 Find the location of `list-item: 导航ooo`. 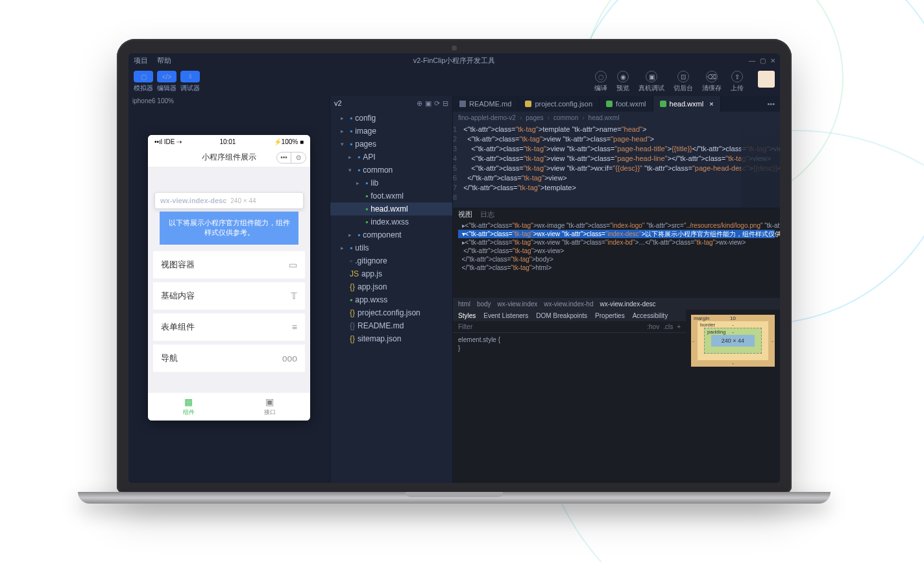

list-item: 导航ooo is located at coordinates (229, 358).